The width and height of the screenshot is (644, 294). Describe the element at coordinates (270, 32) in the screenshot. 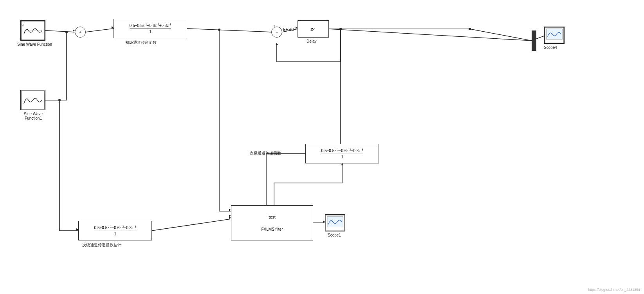

I see `sum-error-minus: −` at that location.